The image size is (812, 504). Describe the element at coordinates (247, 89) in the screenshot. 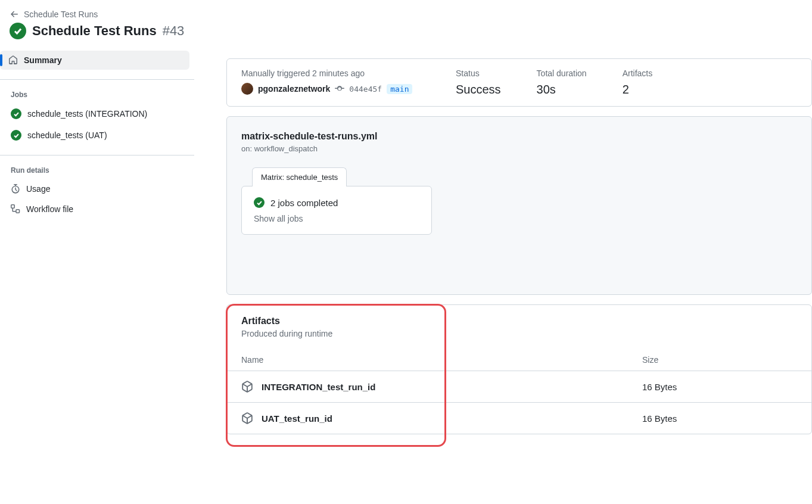

I see `avatar` at that location.